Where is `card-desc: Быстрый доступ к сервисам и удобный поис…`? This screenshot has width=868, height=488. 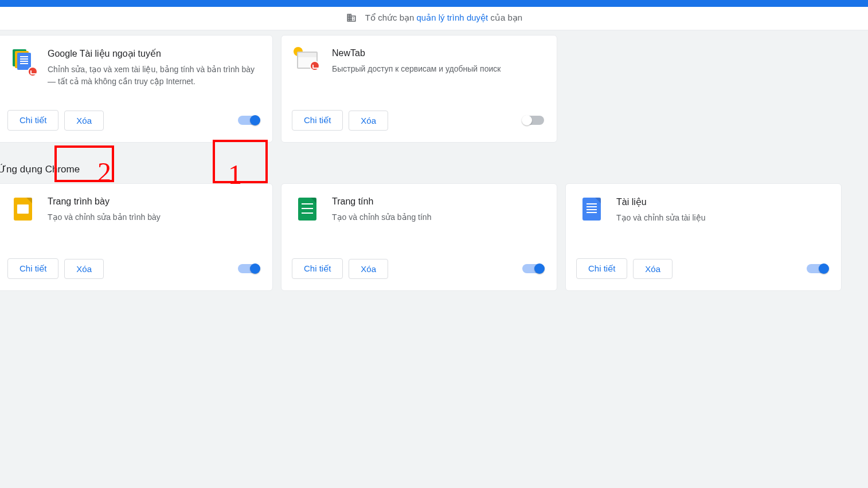 card-desc: Быстрый доступ к сервисам и удобный поис… is located at coordinates (437, 69).